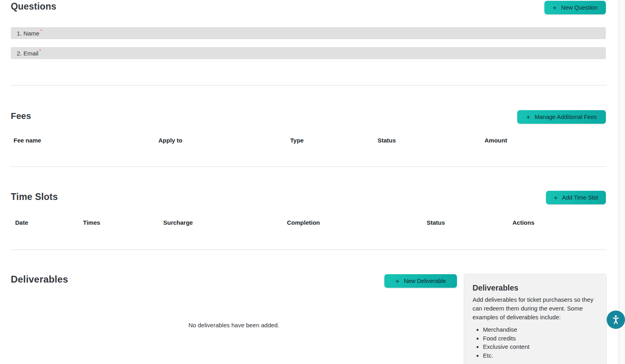 The height and width of the screenshot is (364, 625). Describe the element at coordinates (421, 281) in the screenshot. I see `new-deliverable-button: + New Deliverable` at that location.